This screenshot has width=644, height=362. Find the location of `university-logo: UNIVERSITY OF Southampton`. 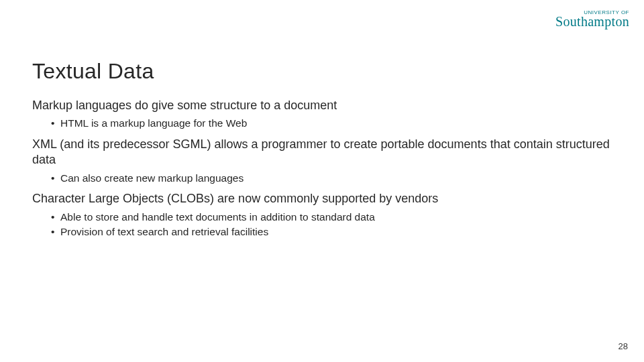

university-logo: UNIVERSITY OF Southampton is located at coordinates (592, 19).